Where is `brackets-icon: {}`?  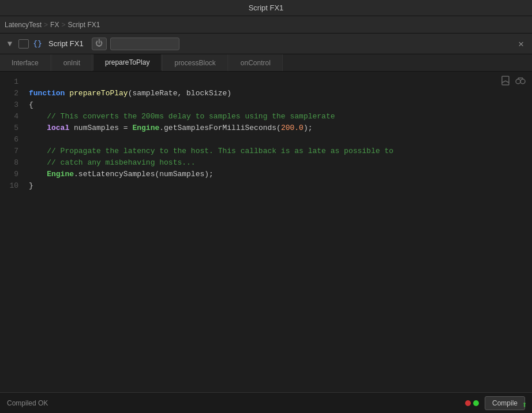 brackets-icon: {} is located at coordinates (38, 44).